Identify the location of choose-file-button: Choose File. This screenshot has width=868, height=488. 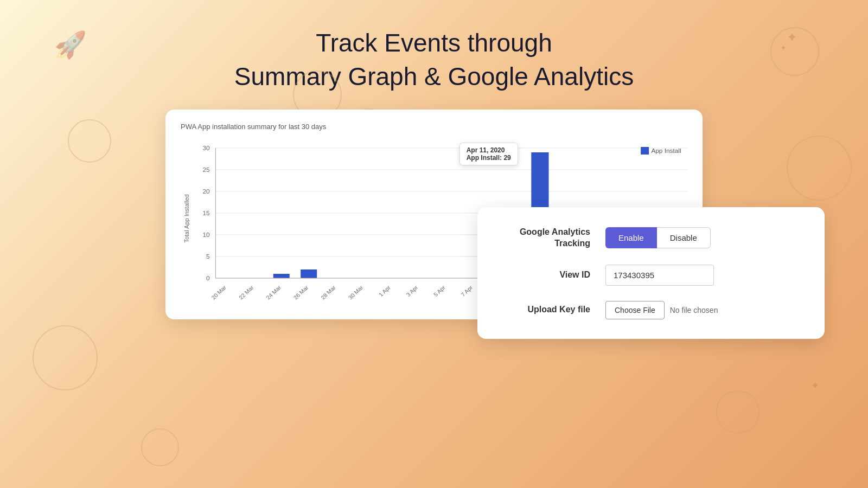
(635, 310).